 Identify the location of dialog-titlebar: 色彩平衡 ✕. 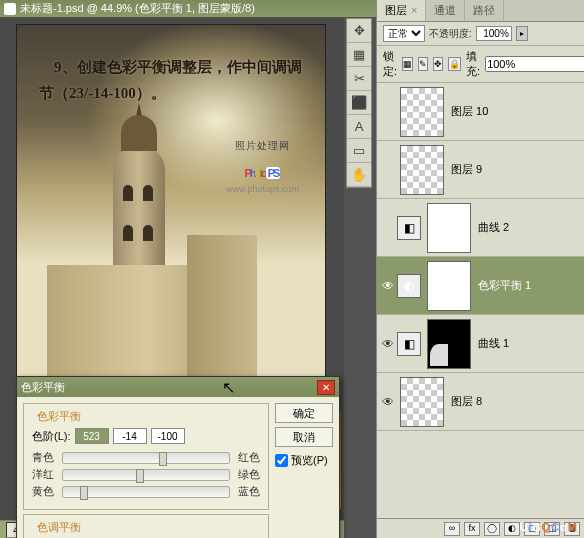
(178, 387).